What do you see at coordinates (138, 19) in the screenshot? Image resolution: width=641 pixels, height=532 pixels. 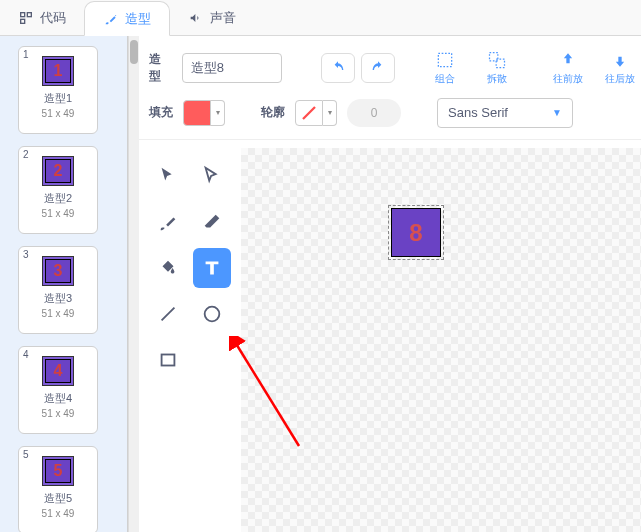 I see `tab-costumes-label: 造型` at bounding box center [138, 19].